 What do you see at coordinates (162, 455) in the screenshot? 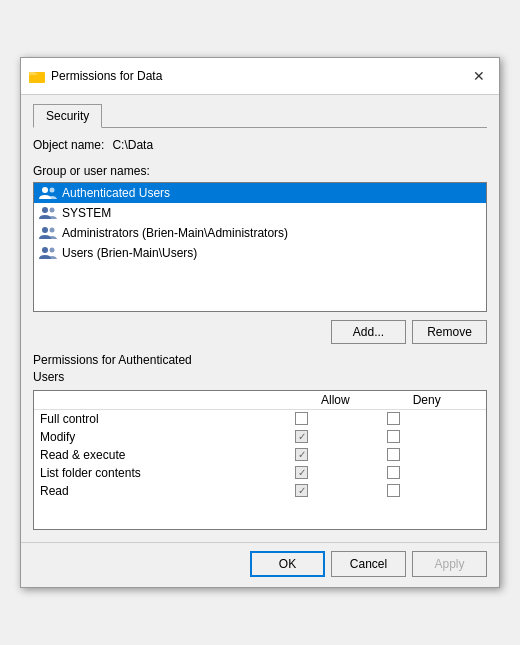
I see `permission-name: Read & execute` at bounding box center [162, 455].